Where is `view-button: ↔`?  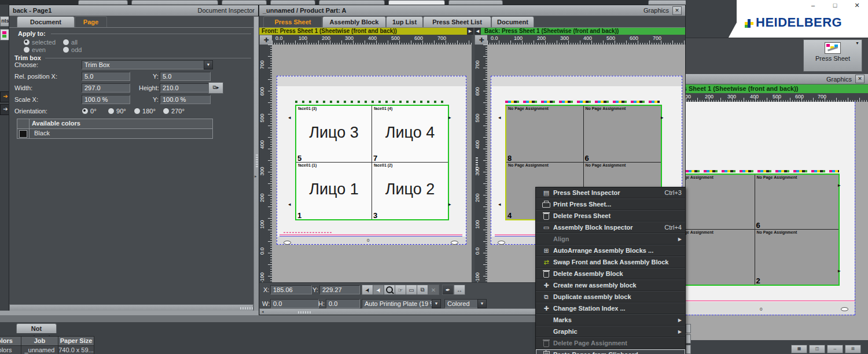 view-button: ↔ is located at coordinates (835, 349).